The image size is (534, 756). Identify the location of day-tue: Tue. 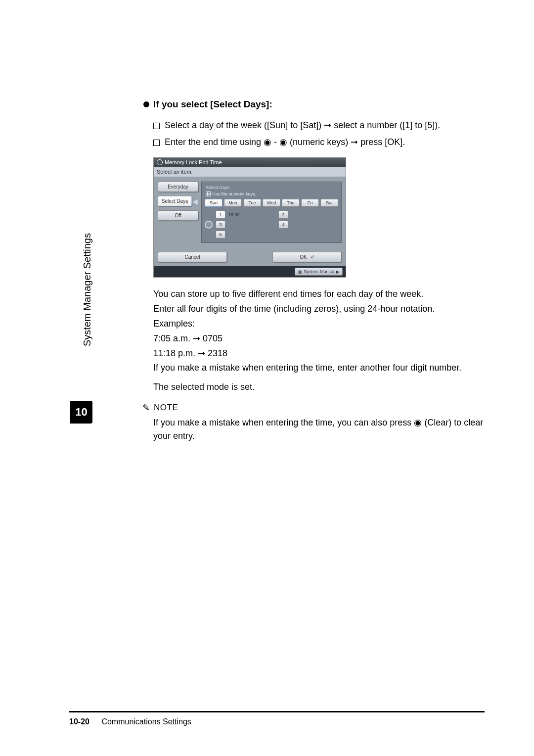
(252, 203).